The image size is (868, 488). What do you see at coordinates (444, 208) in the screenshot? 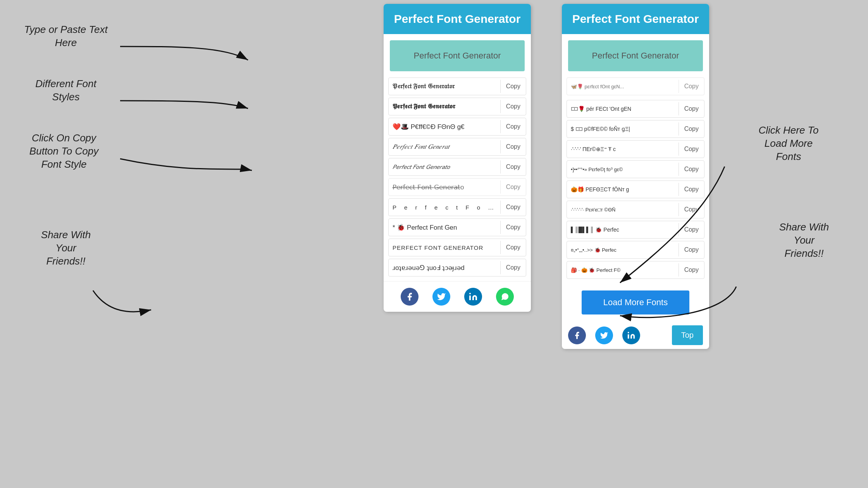
I see `font-style-7: P e r f e c t F o n t` at bounding box center [444, 208].